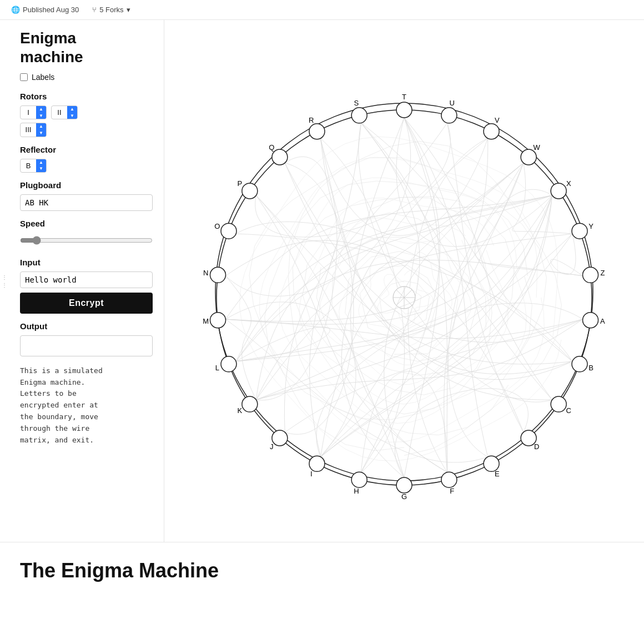 Image resolution: width=644 pixels, height=644 pixels. Describe the element at coordinates (87, 406) in the screenshot. I see `description-text: This is a simulated Enigma machine. Lett…` at that location.